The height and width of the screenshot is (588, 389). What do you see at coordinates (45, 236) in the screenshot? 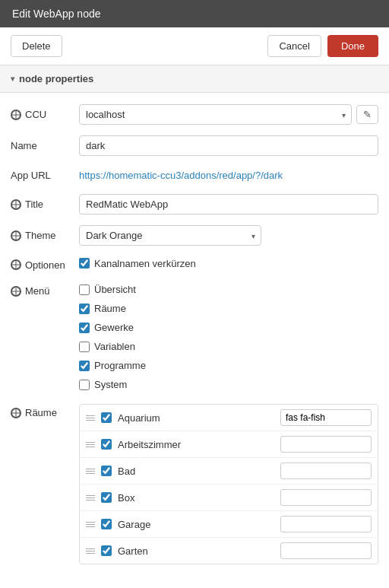
I see `theme-label-wrap: Theme` at bounding box center [45, 236].